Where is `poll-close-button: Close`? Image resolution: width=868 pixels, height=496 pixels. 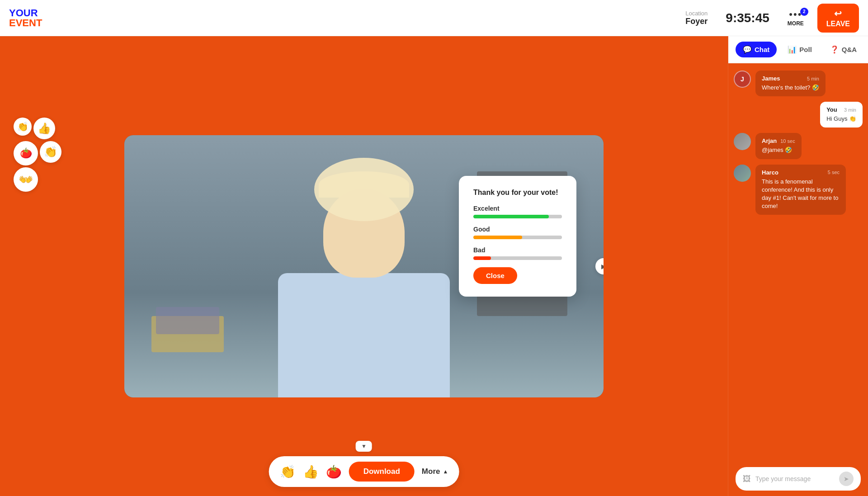
poll-close-button: Close is located at coordinates (495, 276).